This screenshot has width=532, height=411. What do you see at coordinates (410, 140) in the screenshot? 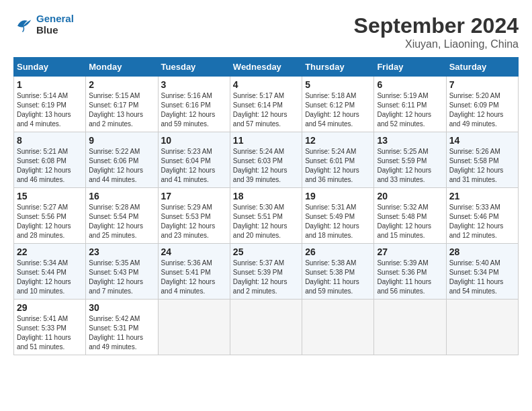
I see `day-number: 13` at bounding box center [410, 140].